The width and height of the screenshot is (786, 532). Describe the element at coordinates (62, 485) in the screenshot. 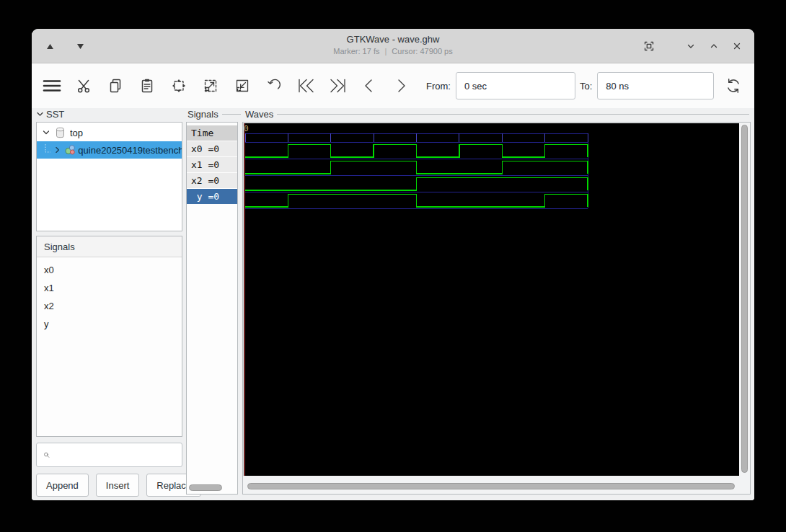

I see `append-button: Append` at that location.